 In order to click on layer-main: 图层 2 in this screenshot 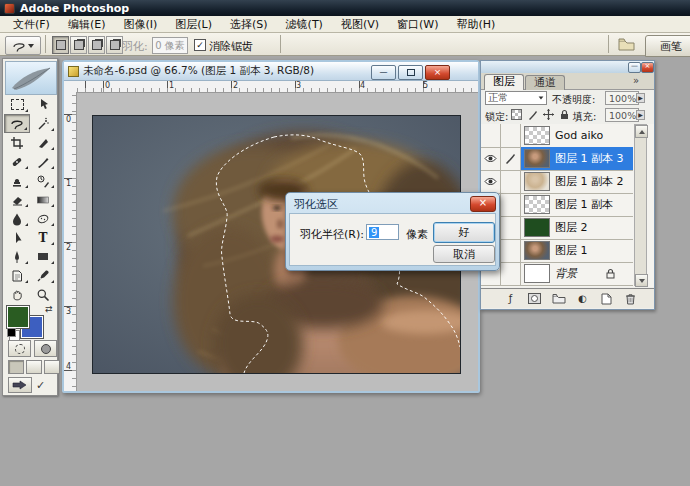, I will do `click(577, 228)`.